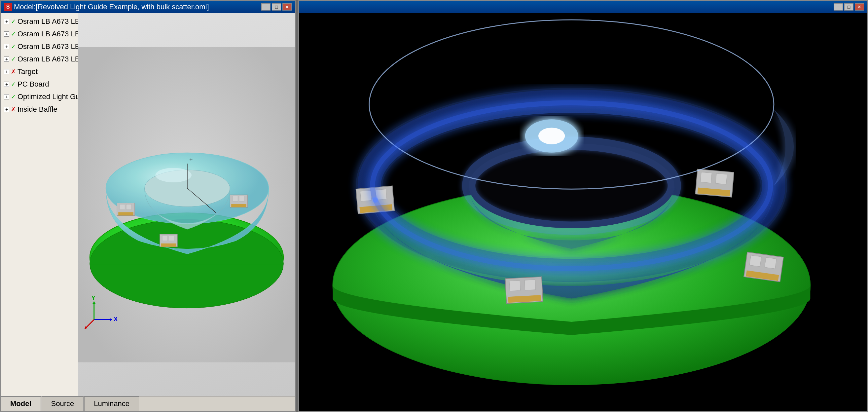 This screenshot has height=412, width=868. I want to click on tab-source: Source, so click(63, 404).